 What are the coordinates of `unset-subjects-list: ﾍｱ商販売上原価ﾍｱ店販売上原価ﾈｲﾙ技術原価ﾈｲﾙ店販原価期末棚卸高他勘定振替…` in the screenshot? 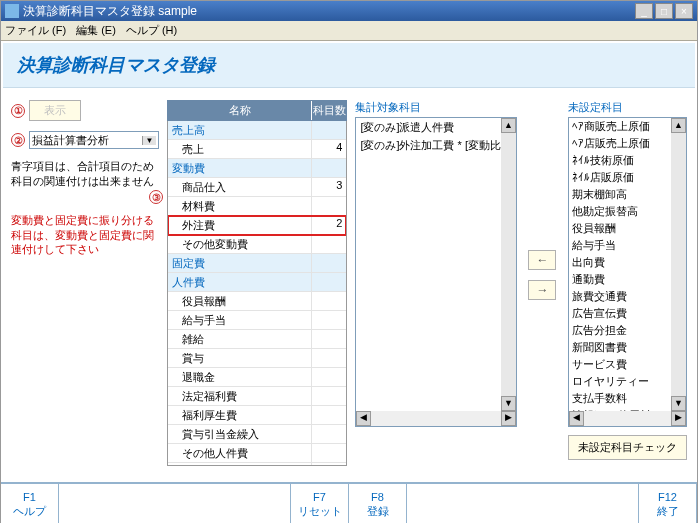 It's located at (628, 272).